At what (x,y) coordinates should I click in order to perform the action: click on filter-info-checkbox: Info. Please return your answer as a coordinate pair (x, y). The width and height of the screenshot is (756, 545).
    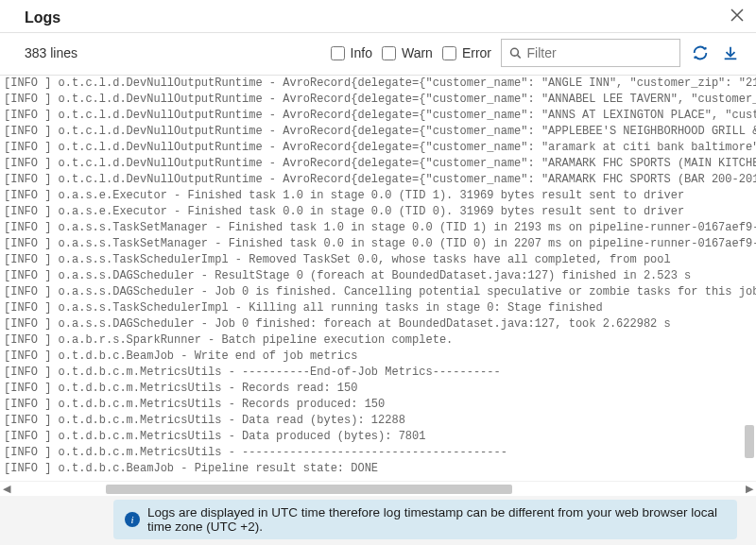
    Looking at the image, I should click on (352, 53).